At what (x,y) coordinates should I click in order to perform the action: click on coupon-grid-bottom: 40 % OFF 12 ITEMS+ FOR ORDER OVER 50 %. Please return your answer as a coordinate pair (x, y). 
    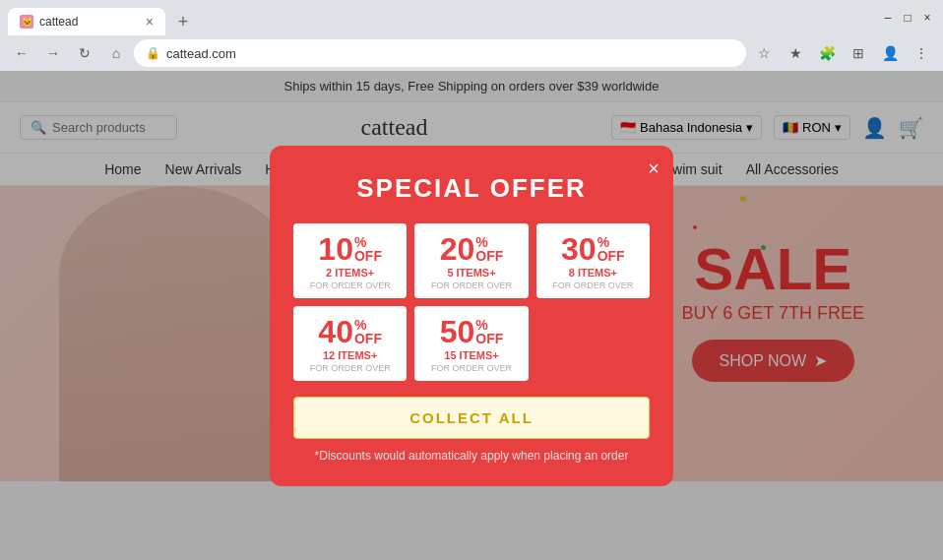
    Looking at the image, I should click on (472, 343).